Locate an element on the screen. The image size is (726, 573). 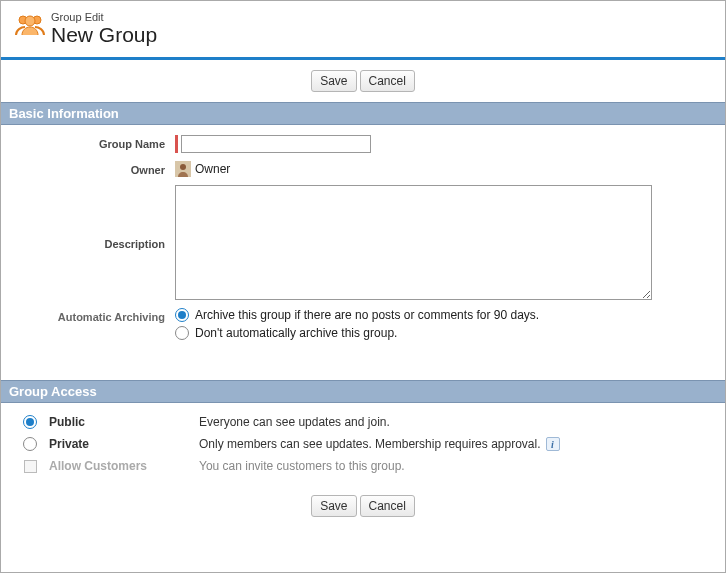
info-icon: i is located at coordinates (553, 444).